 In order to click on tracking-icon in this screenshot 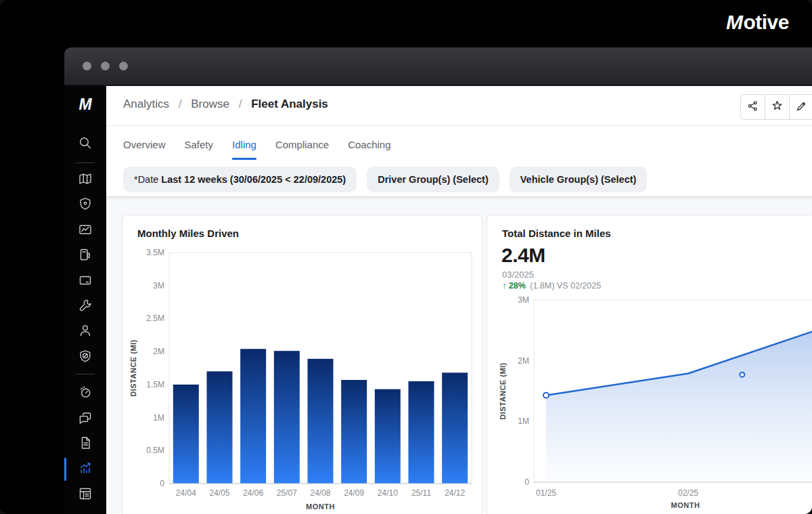, I will do `click(85, 393)`.